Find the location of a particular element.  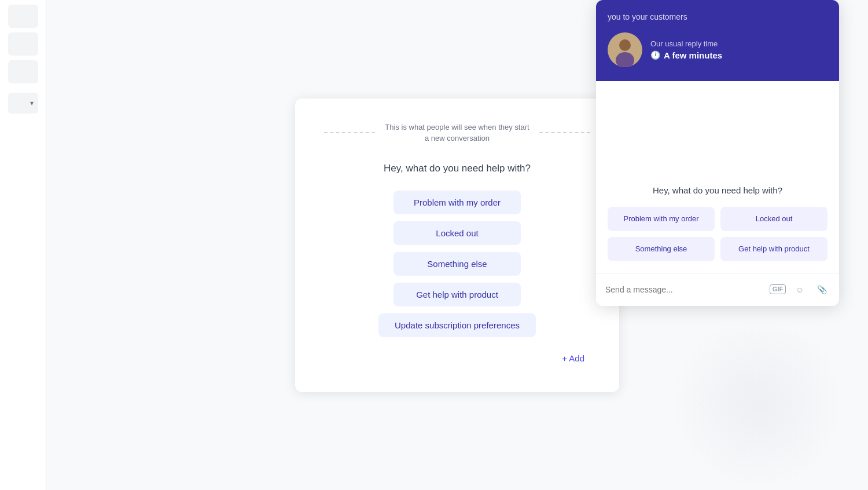

sidebar-dropdown: ▾ is located at coordinates (23, 103).